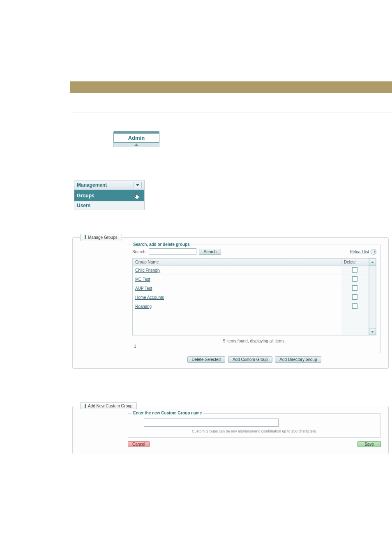  I want to click on group-link: Child Friendly, so click(148, 271).